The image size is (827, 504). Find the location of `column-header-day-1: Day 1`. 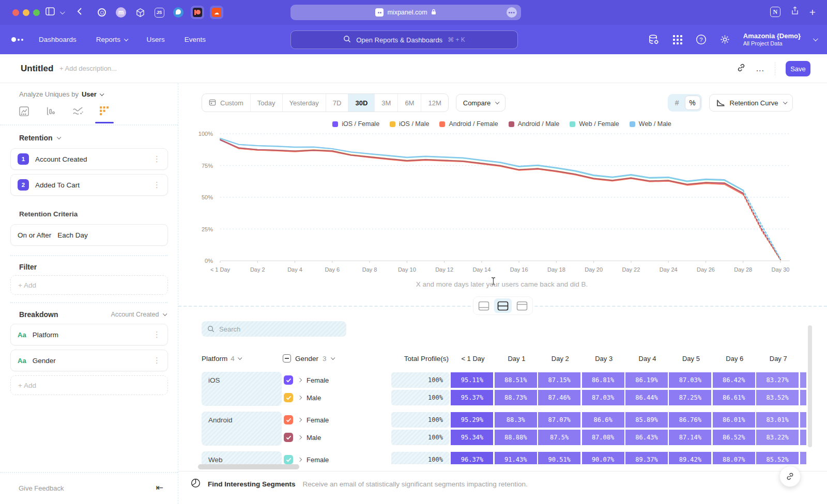

column-header-day-1: Day 1 is located at coordinates (516, 358).